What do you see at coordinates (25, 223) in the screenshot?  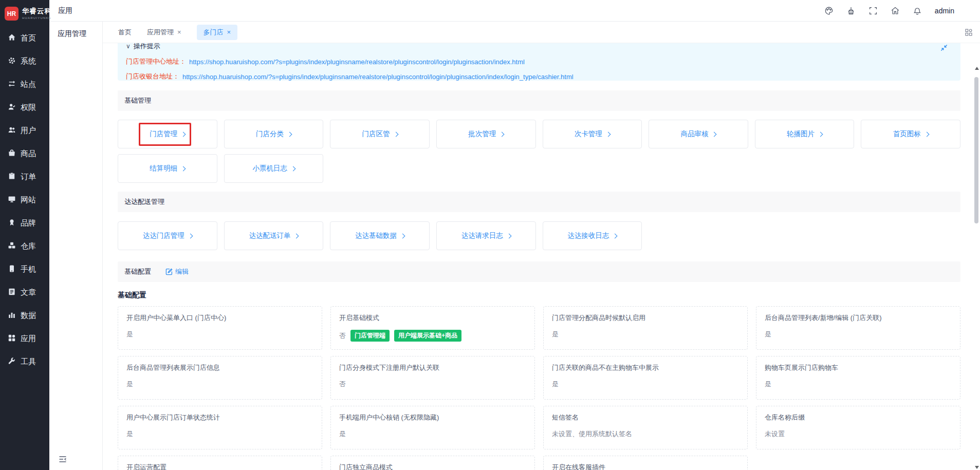 I see `sidebar-item-brand: 品牌` at bounding box center [25, 223].